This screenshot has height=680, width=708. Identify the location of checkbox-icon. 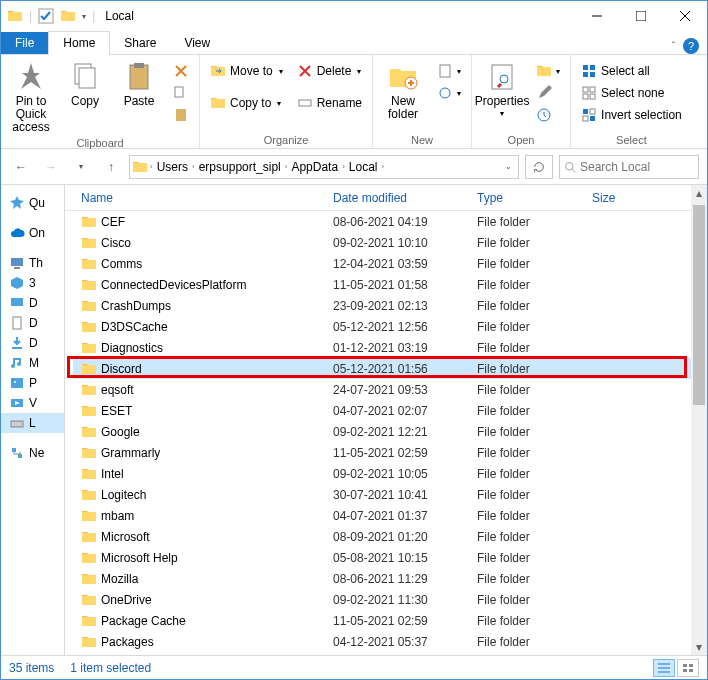
(46, 16).